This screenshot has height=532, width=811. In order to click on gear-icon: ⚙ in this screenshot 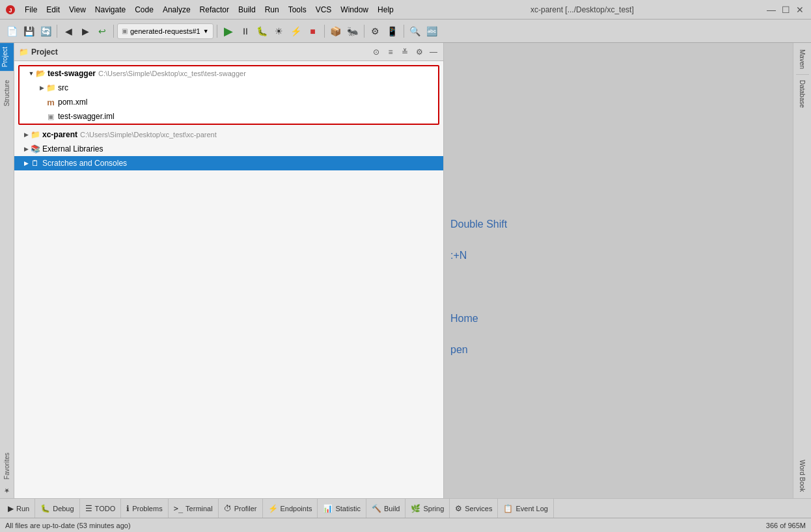, I will do `click(419, 52)`.